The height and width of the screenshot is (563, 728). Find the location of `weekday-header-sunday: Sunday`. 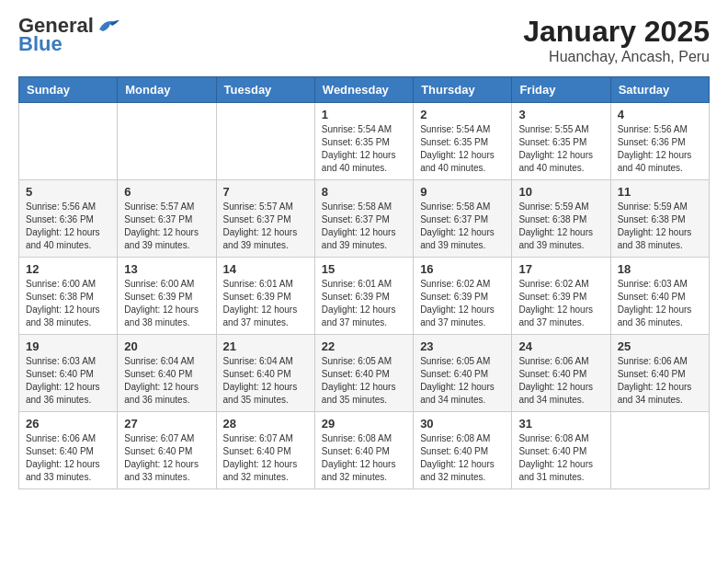

weekday-header-sunday: Sunday is located at coordinates (68, 90).